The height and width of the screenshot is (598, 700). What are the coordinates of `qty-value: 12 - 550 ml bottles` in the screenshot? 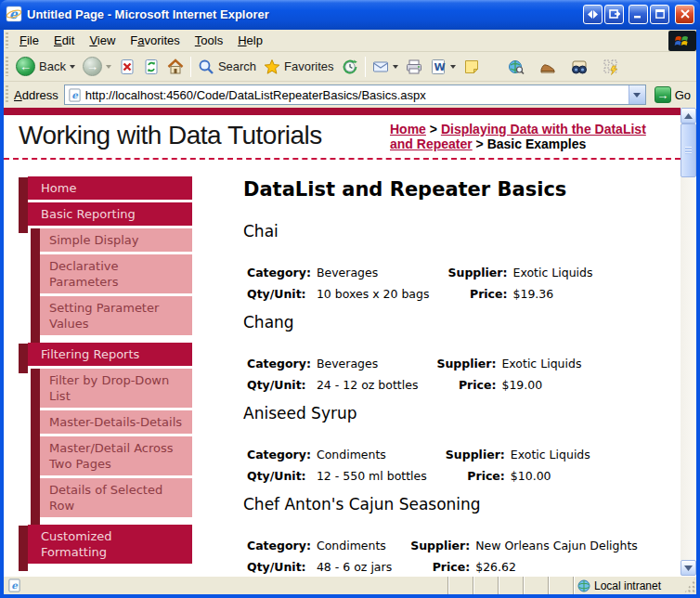 It's located at (373, 475).